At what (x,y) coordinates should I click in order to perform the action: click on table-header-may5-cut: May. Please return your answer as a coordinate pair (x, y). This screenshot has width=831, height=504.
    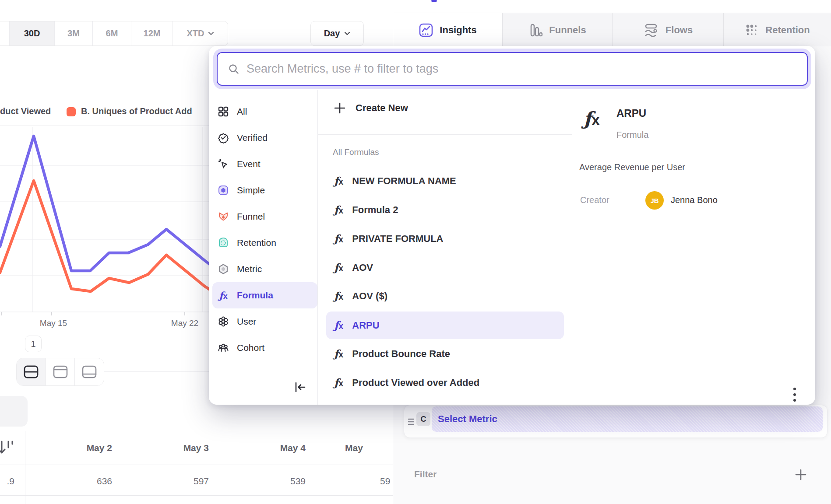
    Looking at the image, I should click on (369, 448).